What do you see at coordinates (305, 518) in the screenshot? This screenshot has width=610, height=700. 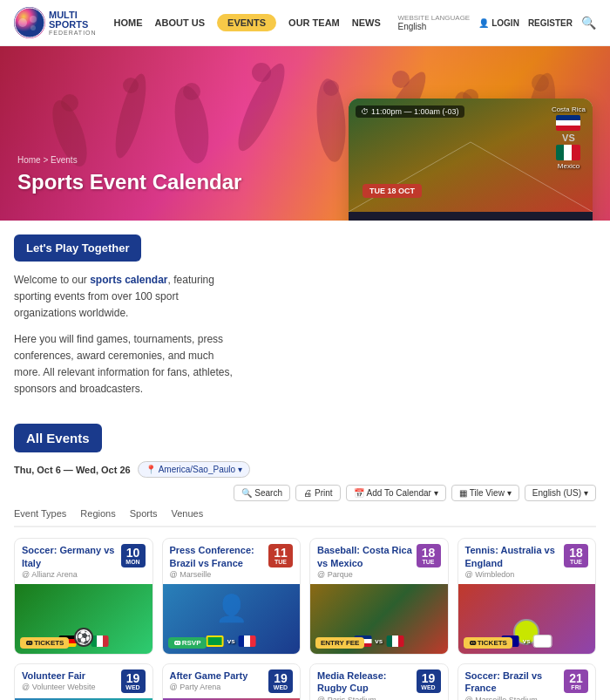 I see `events-filters: Event Types Regions Sports Venues` at bounding box center [305, 518].